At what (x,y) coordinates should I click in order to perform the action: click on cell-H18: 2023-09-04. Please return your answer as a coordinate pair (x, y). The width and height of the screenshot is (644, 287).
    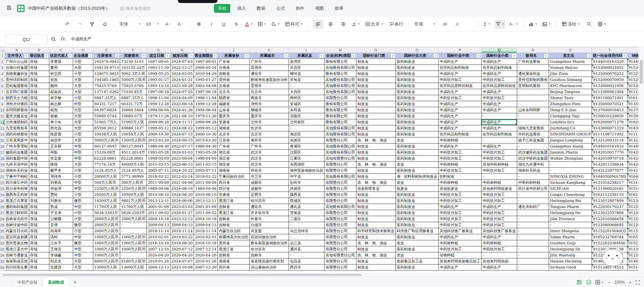
    Looking at the image, I should click on (182, 159).